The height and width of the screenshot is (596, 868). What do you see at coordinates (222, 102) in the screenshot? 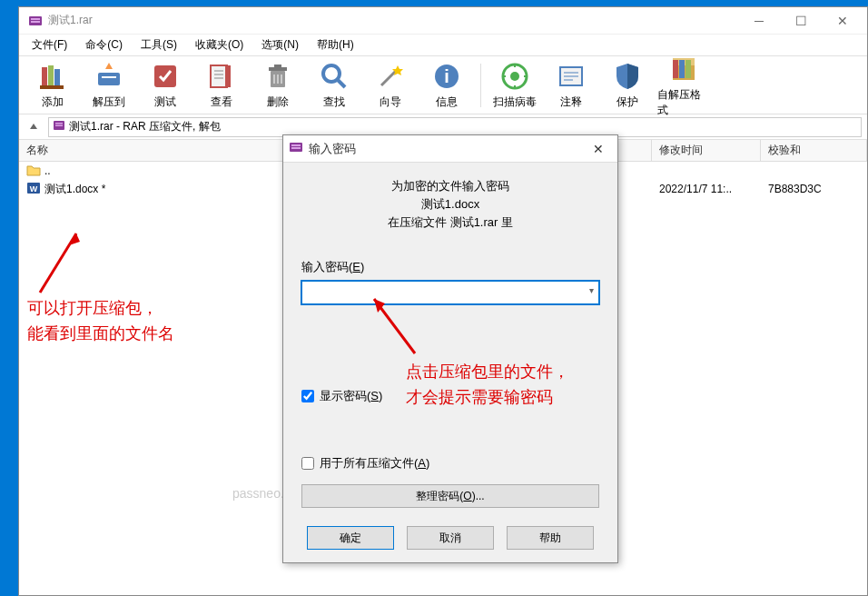
I see `tool-view-label: 查看` at bounding box center [222, 102].